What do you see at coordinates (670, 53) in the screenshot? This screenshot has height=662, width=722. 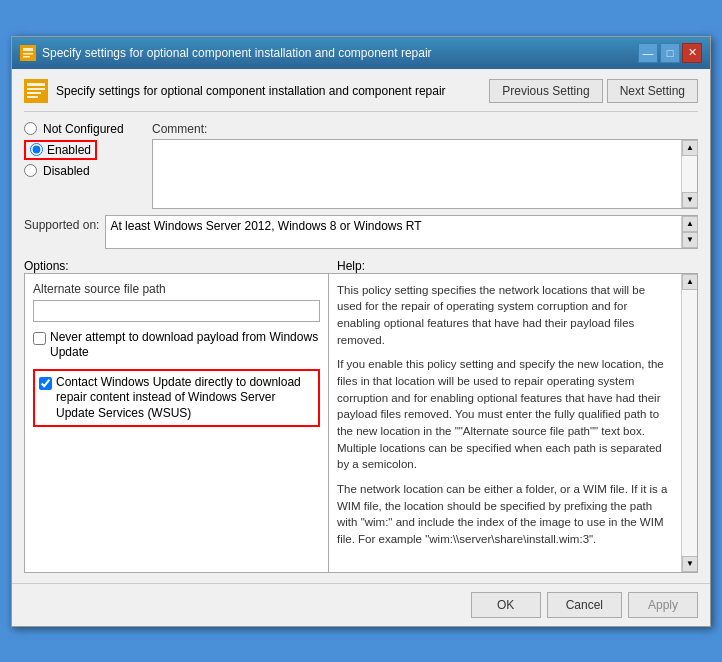 I see `maximize-button: □` at bounding box center [670, 53].